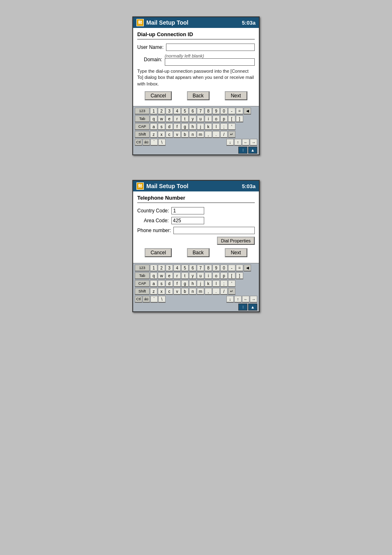 This screenshot has width=392, height=555. What do you see at coordinates (198, 253) in the screenshot?
I see `back-button-2: Back` at bounding box center [198, 253].